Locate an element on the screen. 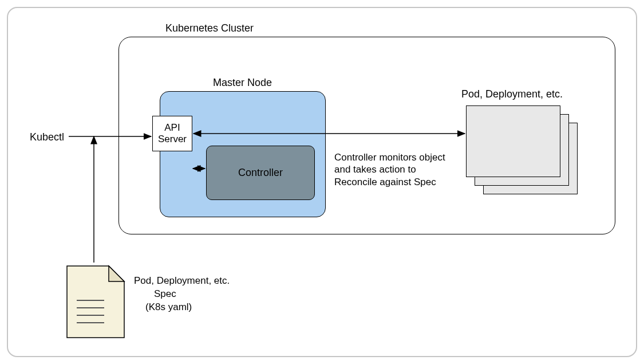  api-server-label: API Server is located at coordinates (172, 134).